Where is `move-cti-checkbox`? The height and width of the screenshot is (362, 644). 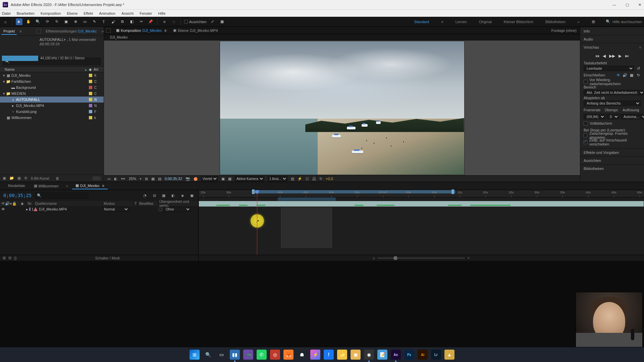
move-cti-checkbox is located at coordinates (586, 142).